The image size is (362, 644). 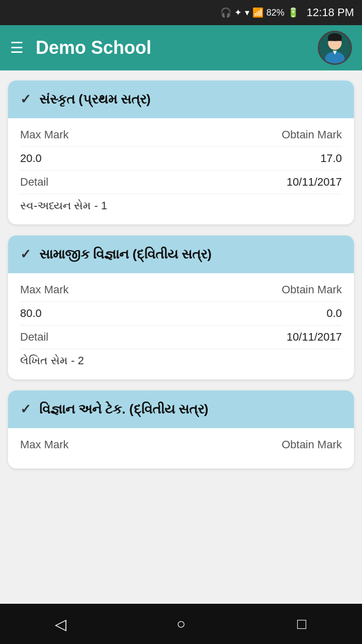 I want to click on bottom-nav: ◁ ○ □, so click(x=181, y=624).